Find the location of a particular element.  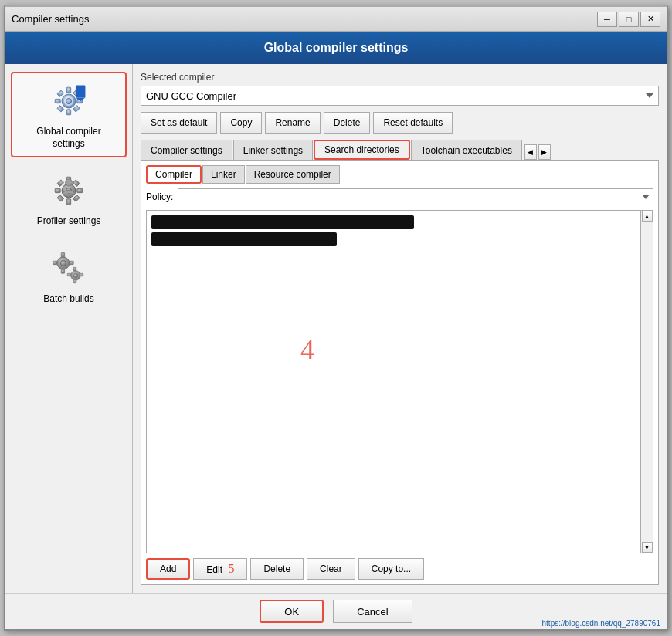

copy-to-button: Copy to... is located at coordinates (391, 569).